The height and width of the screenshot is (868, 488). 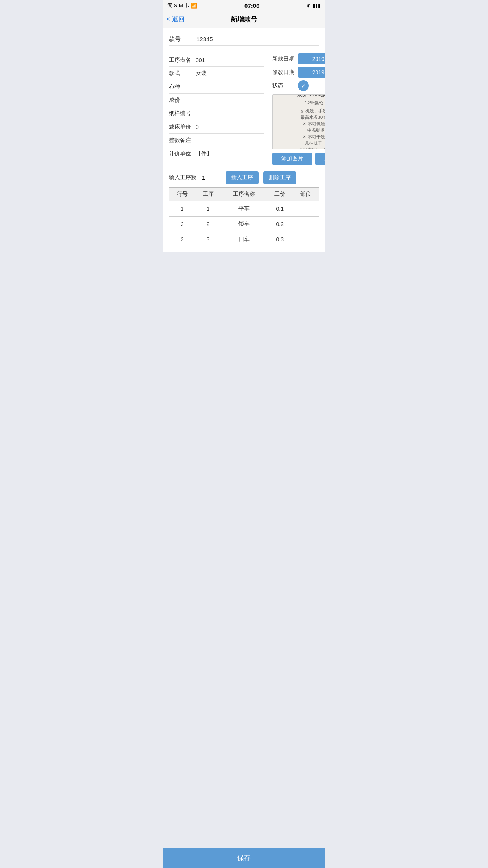 I want to click on cell-price: 0.2, so click(x=280, y=224).